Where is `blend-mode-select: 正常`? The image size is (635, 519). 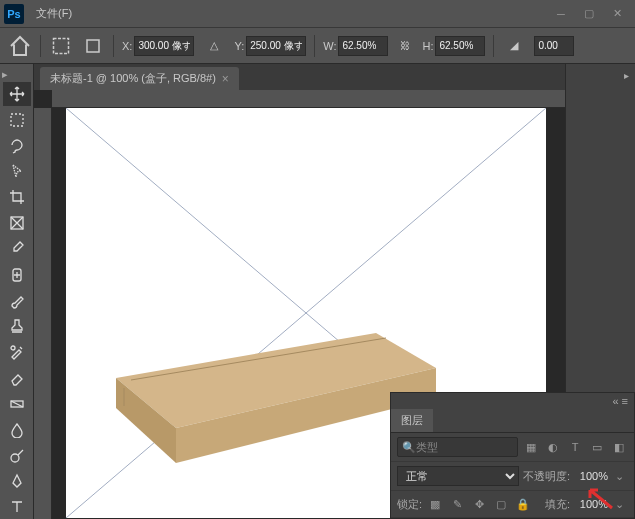
blend-mode-select: 正常 is located at coordinates (458, 476).